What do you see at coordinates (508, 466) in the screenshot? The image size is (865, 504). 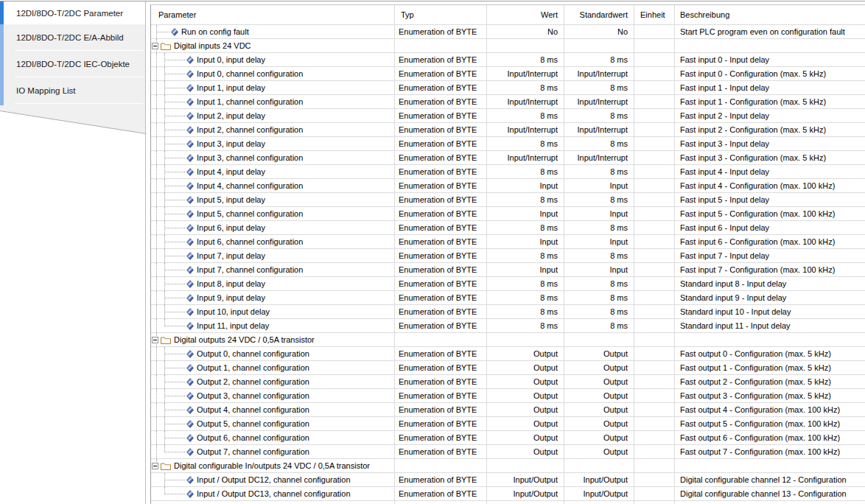 I see `table-row: Digital configurable In/outputs 24 VDC /…` at bounding box center [508, 466].